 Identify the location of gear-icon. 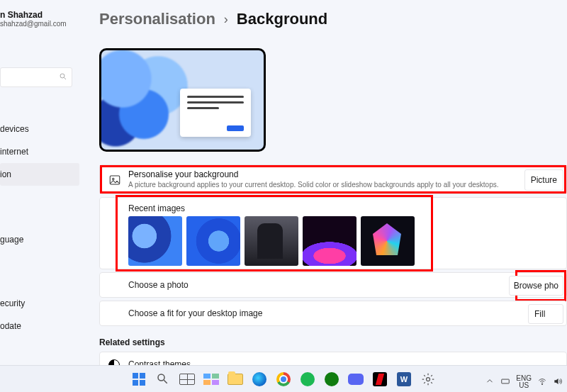
(428, 379).